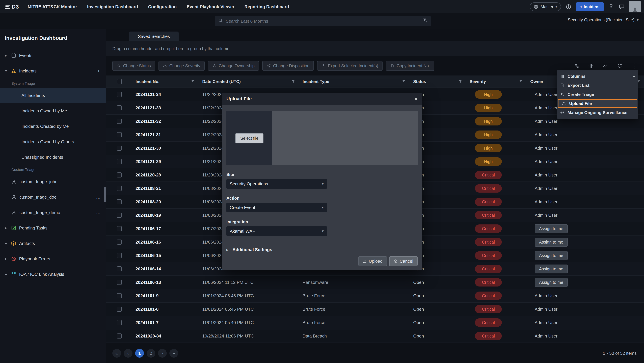  What do you see at coordinates (53, 259) in the screenshot?
I see `sidebar-item-playbook-errors: ▸ Playbook Errors` at bounding box center [53, 259].